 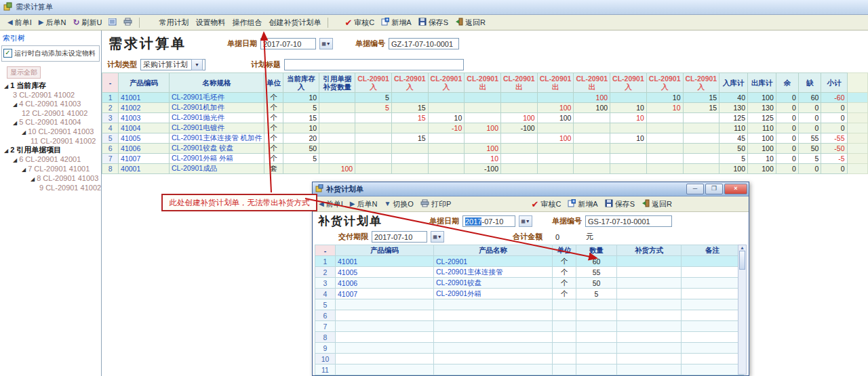 I want to click on close-button: ×, so click(x=736, y=189).